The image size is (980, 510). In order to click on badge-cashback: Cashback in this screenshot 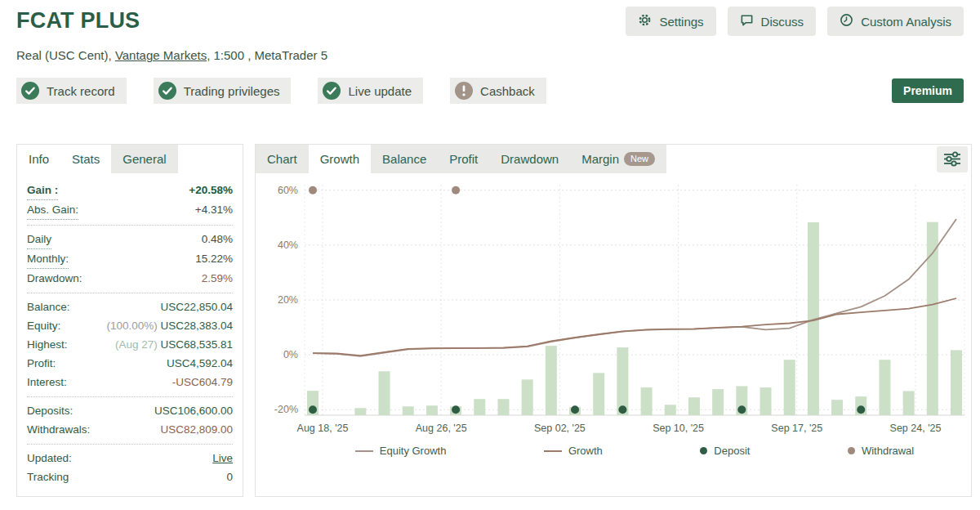, I will do `click(498, 91)`.